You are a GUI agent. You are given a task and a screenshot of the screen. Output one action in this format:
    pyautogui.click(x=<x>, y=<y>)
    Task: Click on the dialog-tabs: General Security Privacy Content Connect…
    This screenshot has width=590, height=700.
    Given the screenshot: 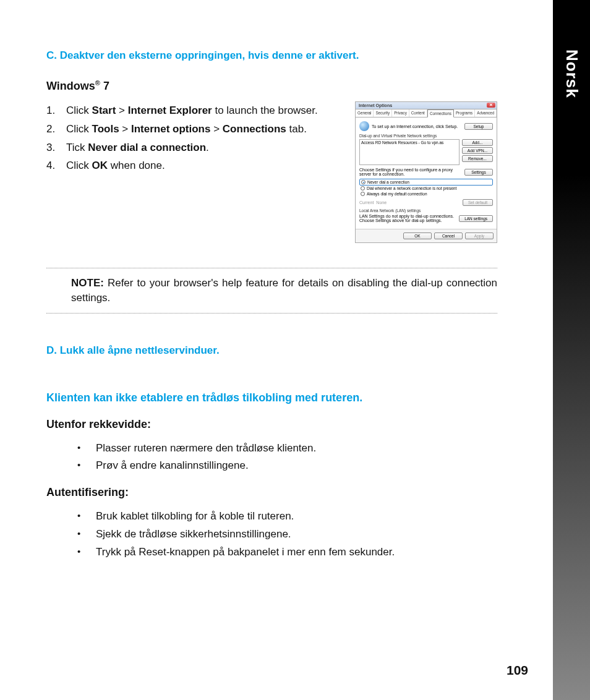 What is the action you would take?
    pyautogui.click(x=426, y=114)
    